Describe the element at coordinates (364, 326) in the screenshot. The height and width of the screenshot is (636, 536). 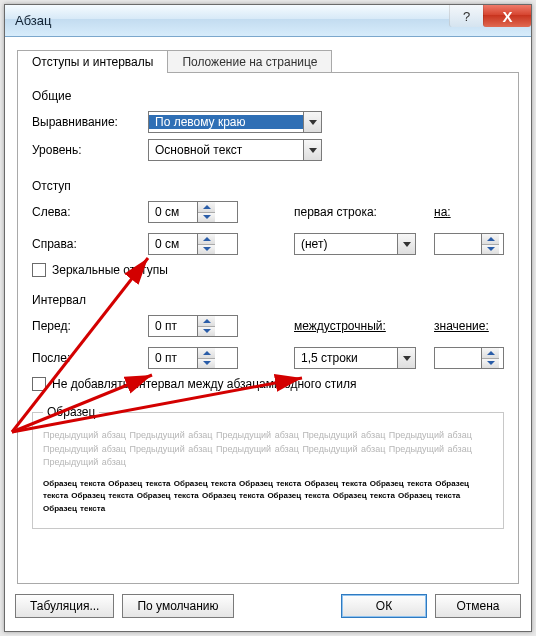
I see `line-label: междустрочный:` at that location.